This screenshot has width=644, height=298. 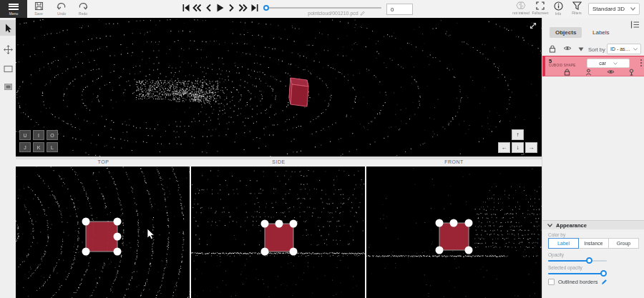 What do you see at coordinates (614, 9) in the screenshot?
I see `view-mode-select: Standard 3D` at bounding box center [614, 9].